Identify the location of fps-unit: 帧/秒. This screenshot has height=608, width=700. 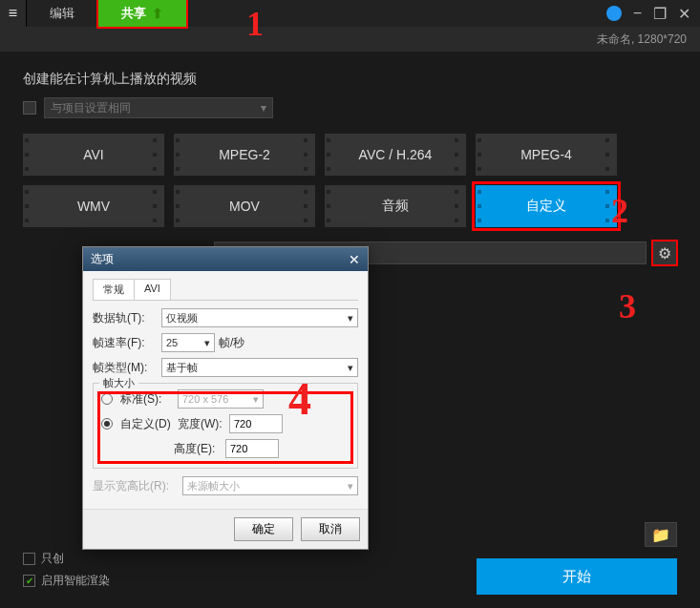
(231, 344).